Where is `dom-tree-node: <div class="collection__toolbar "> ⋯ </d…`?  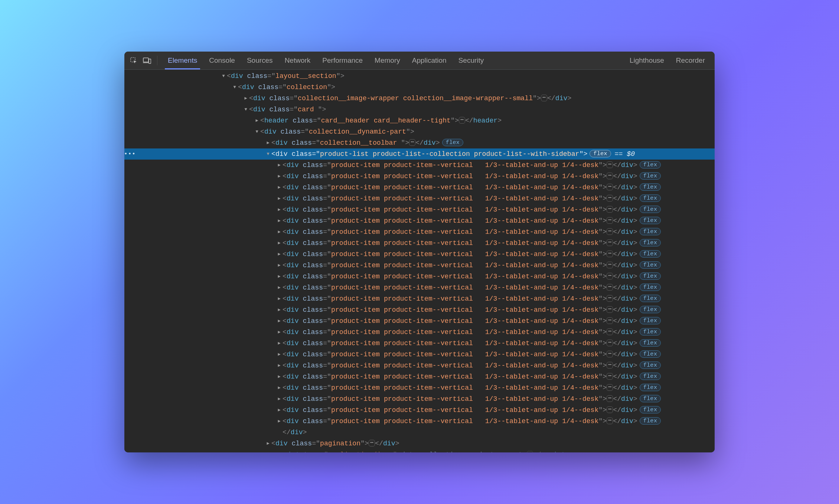
dom-tree-node: <div class="collection__toolbar "> ⋯ </d… is located at coordinates (425, 143).